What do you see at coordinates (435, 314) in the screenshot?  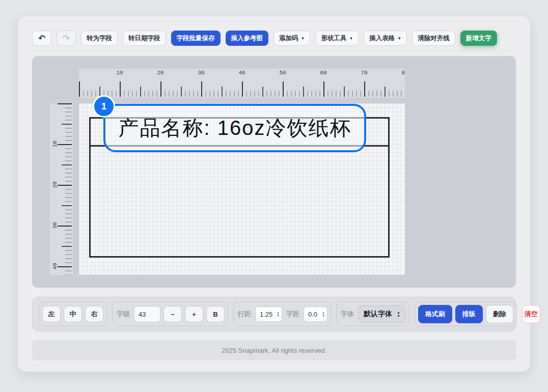 I see `format-painter-button: 格式刷` at bounding box center [435, 314].